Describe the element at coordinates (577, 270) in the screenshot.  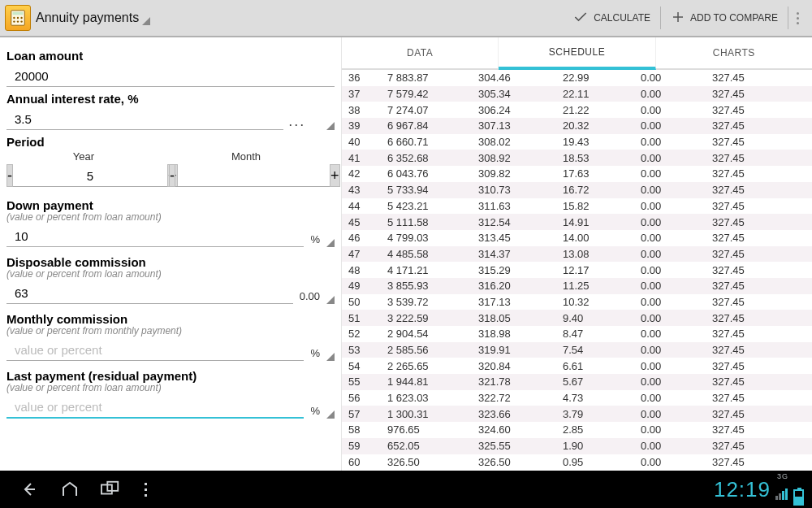
I see `table-row: 484 171.21315.2912.170.00327.45` at that location.